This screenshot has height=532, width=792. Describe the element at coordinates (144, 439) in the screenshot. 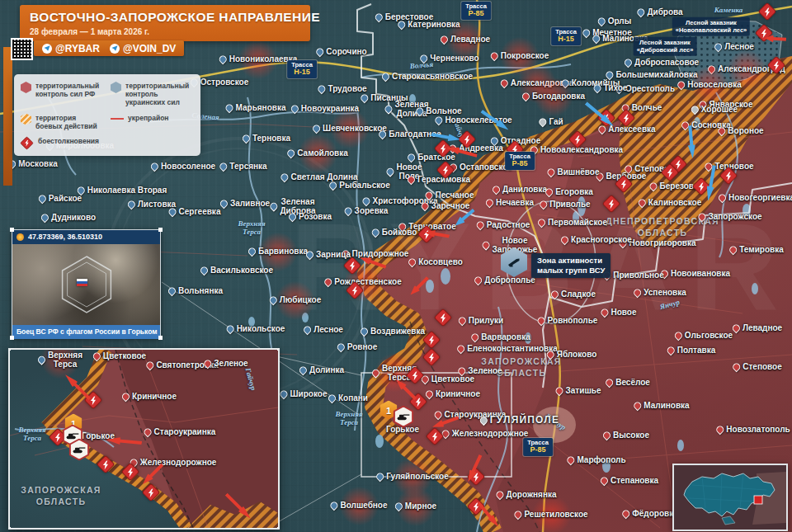

I see `inset-labels-layer: Верхняя ТерсаЦветковоеСвятопетровкаЗелен…` at that location.